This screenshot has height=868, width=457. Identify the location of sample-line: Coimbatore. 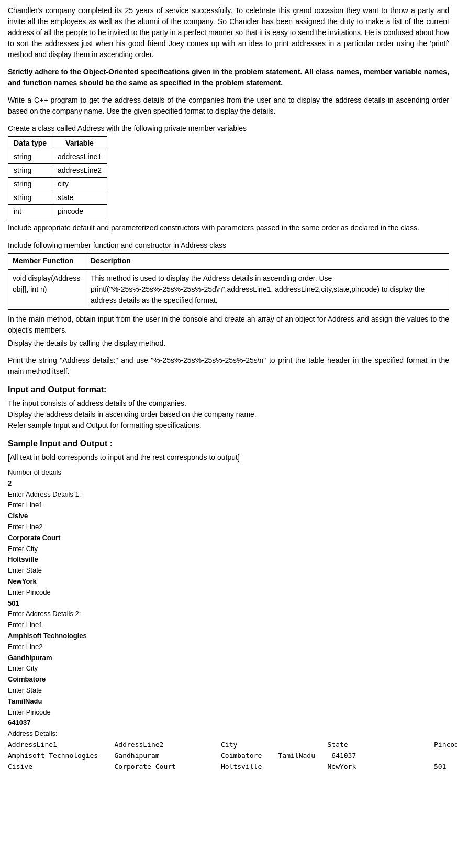
(228, 680).